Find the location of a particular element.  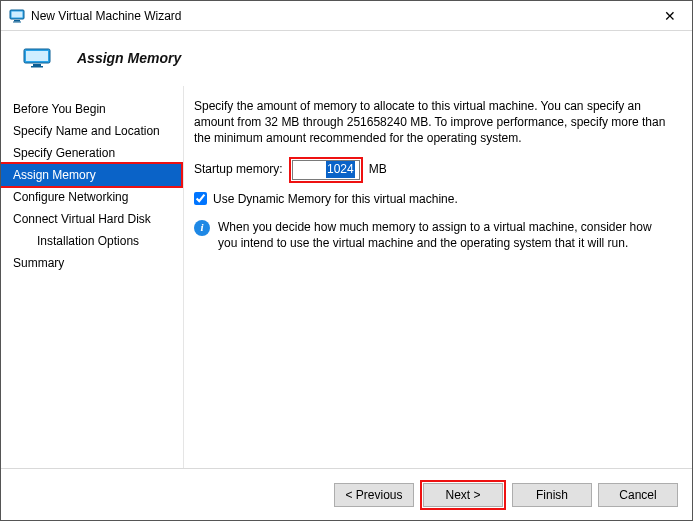

dynamic-memory-checkbox is located at coordinates (200, 198).